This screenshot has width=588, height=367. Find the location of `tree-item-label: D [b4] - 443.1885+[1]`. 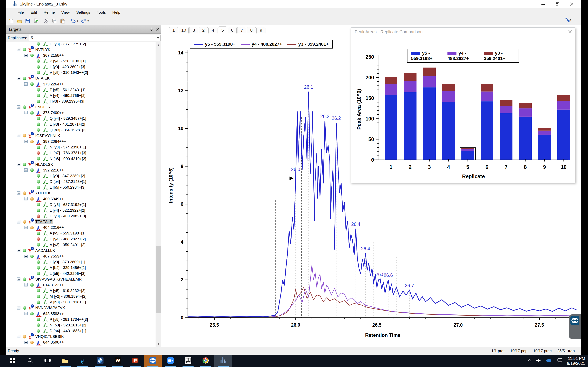

tree-item-label: D [b4] - 443.1885+[1] is located at coordinates (68, 331).